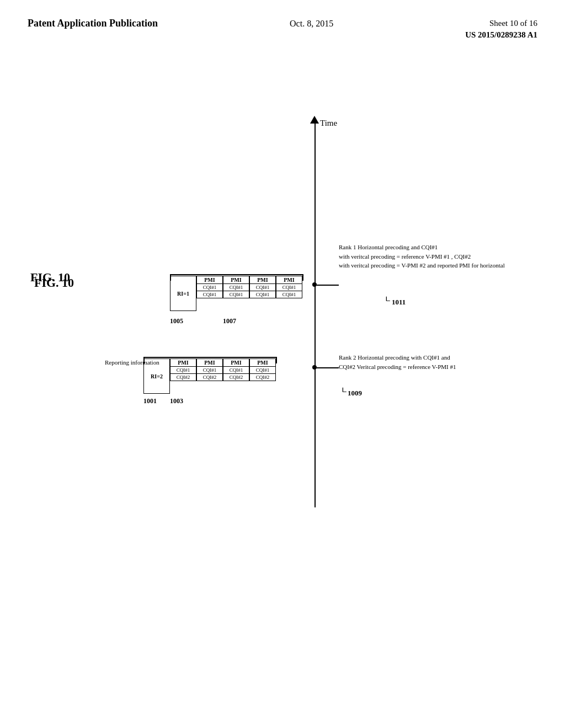  I want to click on h-line-upper, so click(328, 285).